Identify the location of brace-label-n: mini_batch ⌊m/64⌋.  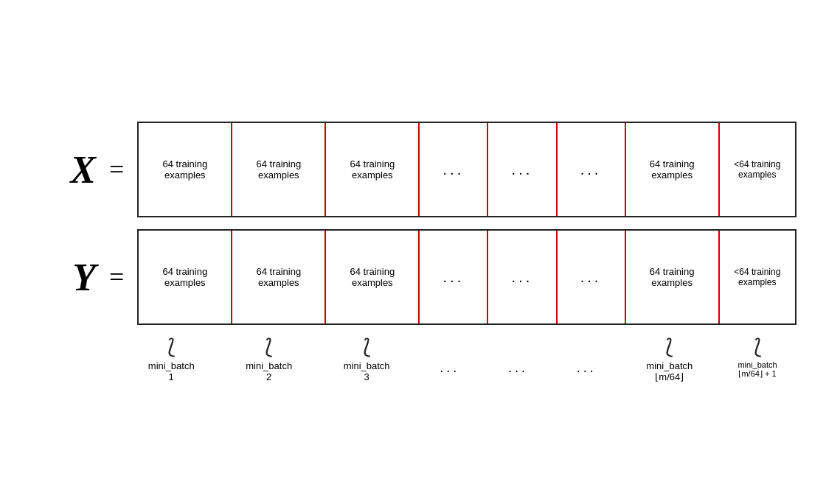
(670, 371).